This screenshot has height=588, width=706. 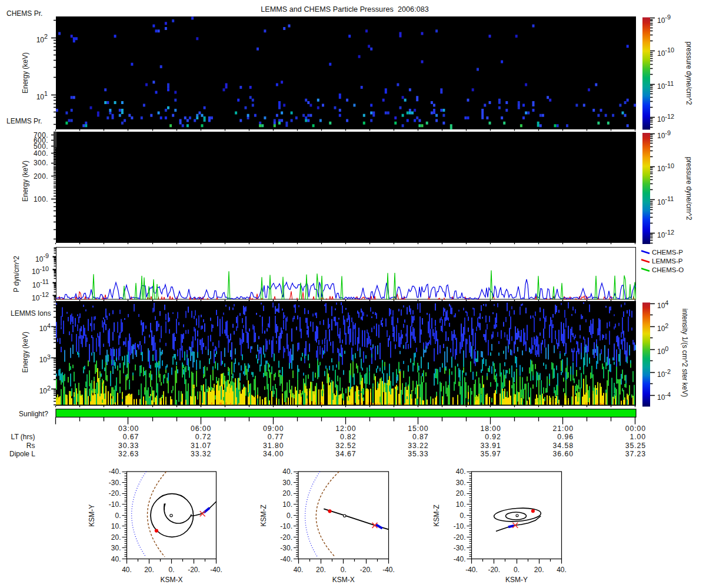 What do you see at coordinates (128, 429) in the screenshot?
I see `svg-text: 03:00` at bounding box center [128, 429].